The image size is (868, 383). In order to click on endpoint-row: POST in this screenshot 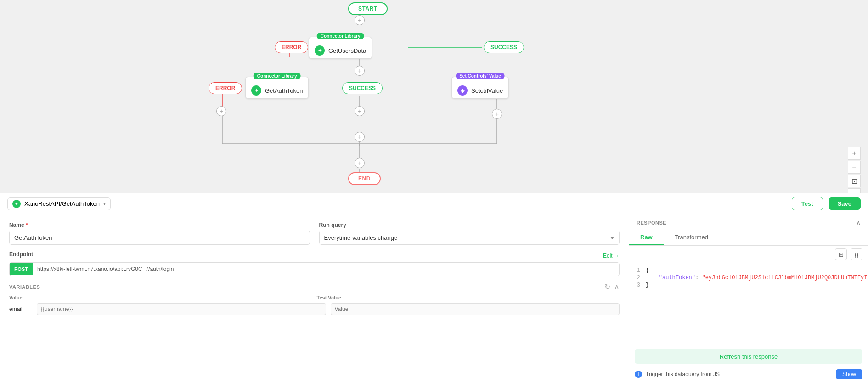, I will do `click(314, 269)`.